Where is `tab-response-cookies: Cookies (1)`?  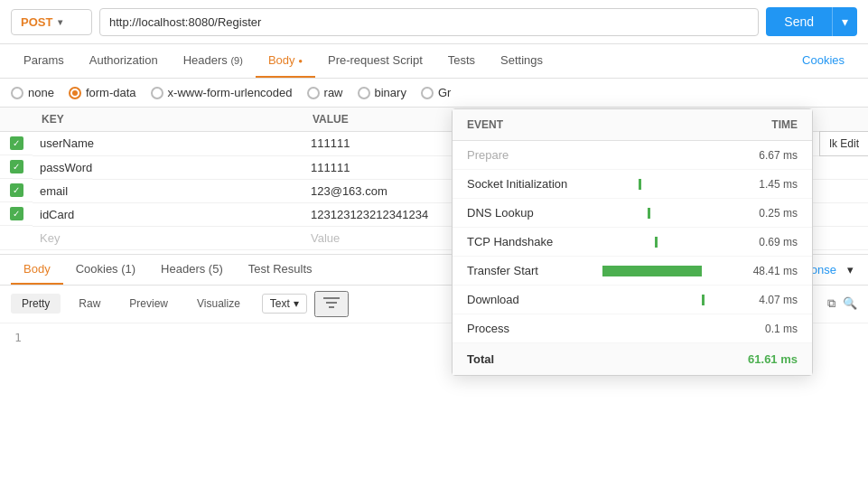
tab-response-cookies: Cookies (1) is located at coordinates (106, 269).